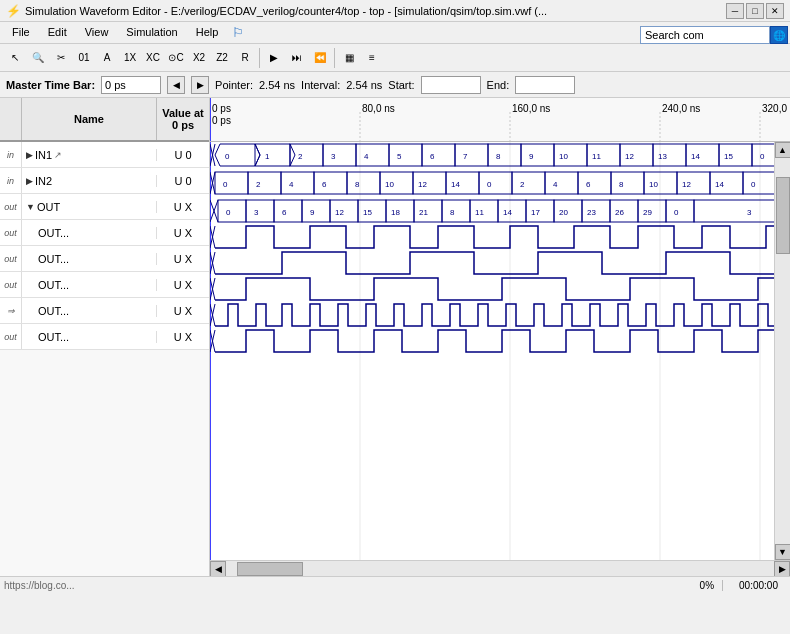 Image resolution: width=790 pixels, height=634 pixels. Describe the element at coordinates (176, 58) in the screenshot. I see `count-clk-button: ⊙C` at that location.